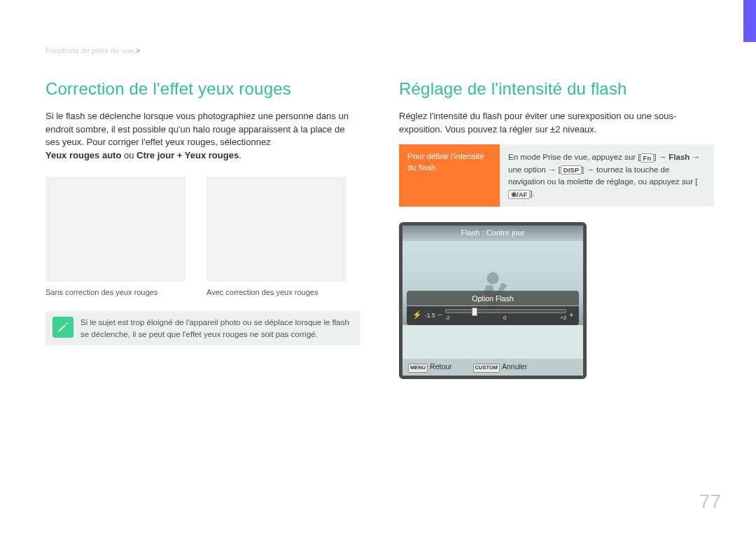 The width and height of the screenshot is (756, 536). Describe the element at coordinates (506, 311) in the screenshot. I see `slider-track` at that location.